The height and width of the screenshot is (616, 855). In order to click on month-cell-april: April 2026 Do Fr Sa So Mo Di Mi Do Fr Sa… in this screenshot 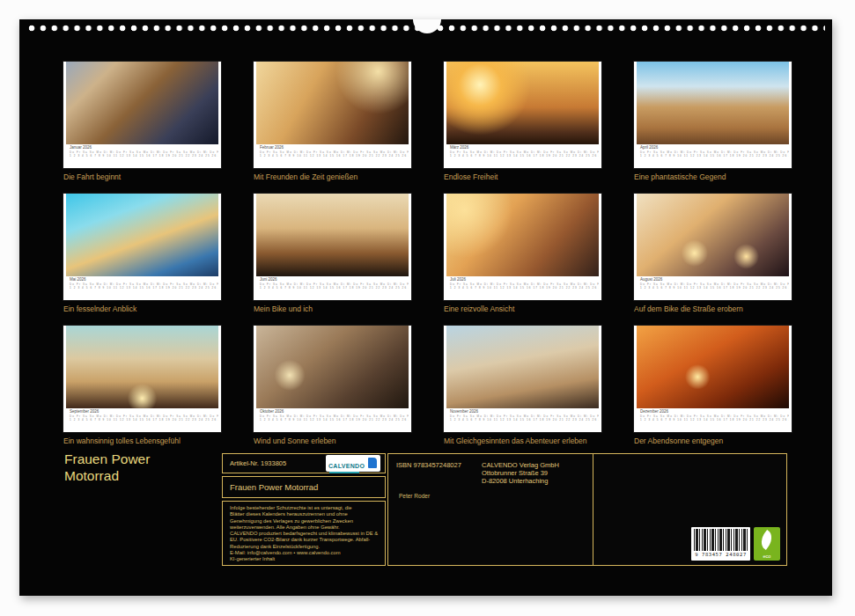, I will do `click(713, 125)`.